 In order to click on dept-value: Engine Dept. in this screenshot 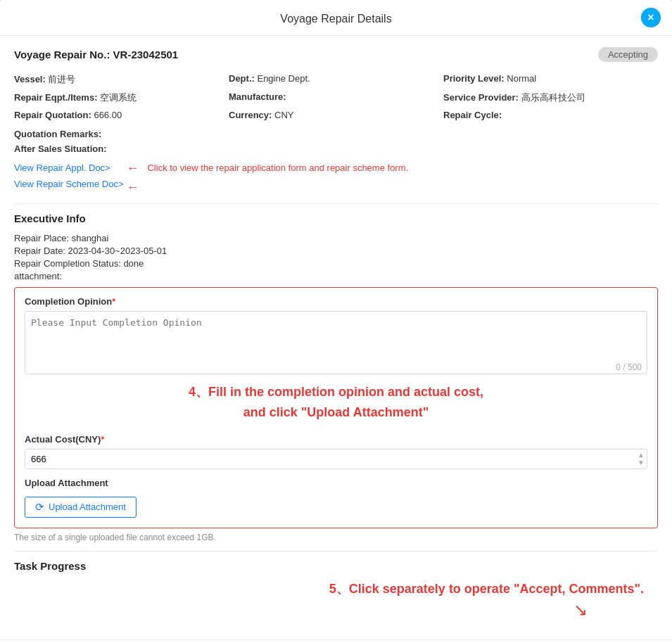, I will do `click(283, 79)`.